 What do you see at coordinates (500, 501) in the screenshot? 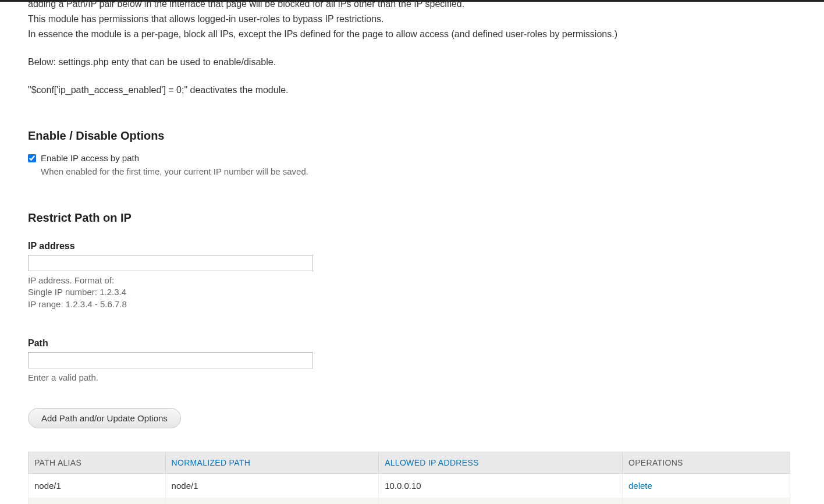
I see `cell-allowed-ip: 10.0.0.11` at bounding box center [500, 501].